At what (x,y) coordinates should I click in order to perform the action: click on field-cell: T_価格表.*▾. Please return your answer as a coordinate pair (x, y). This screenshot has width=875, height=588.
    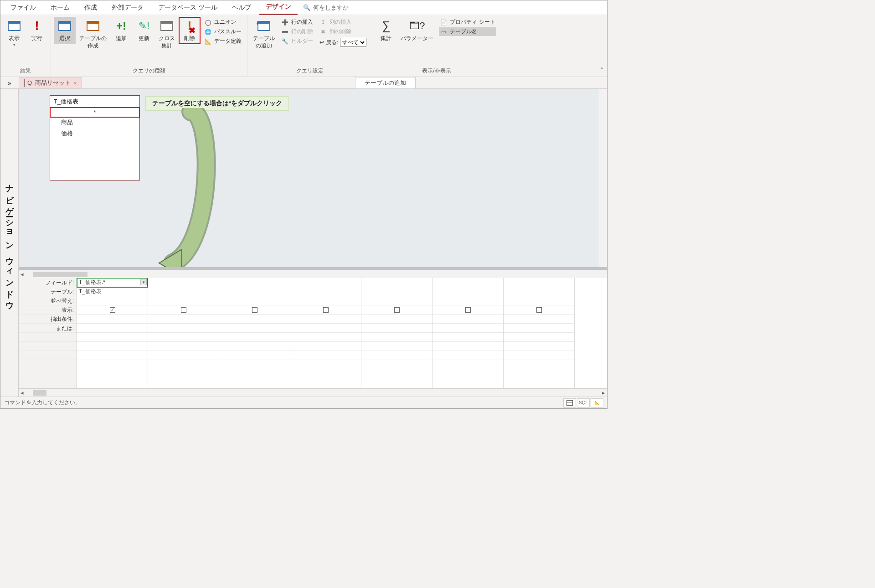
    Looking at the image, I should click on (112, 283).